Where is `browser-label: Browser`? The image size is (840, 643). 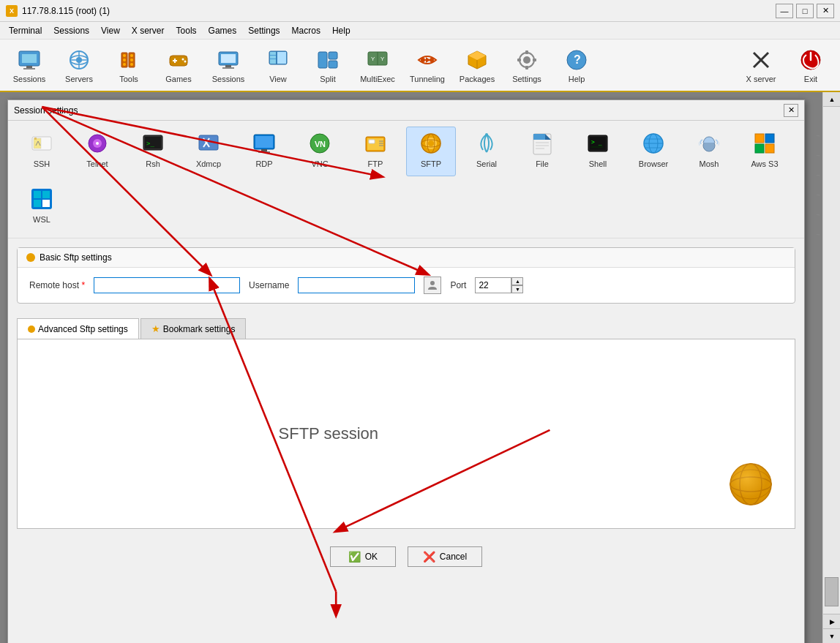
browser-label: Browser is located at coordinates (653, 164).